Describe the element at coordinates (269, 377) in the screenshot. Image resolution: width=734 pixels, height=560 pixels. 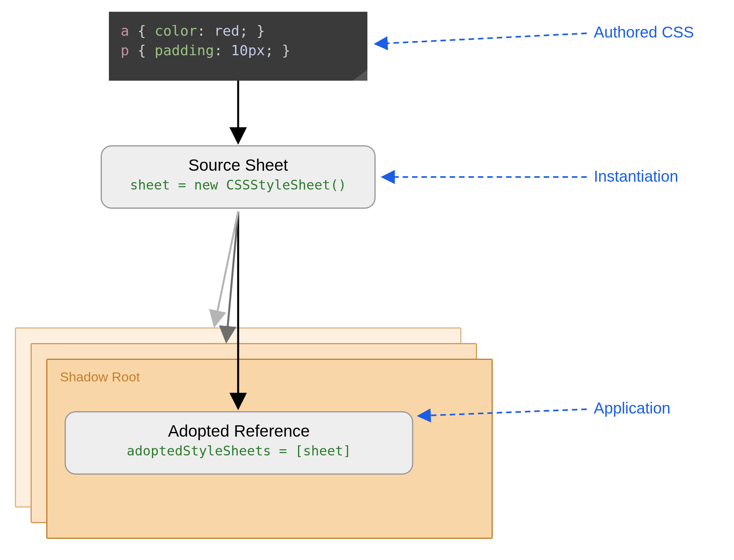
I see `shadow-root-label: Shadow Root` at that location.